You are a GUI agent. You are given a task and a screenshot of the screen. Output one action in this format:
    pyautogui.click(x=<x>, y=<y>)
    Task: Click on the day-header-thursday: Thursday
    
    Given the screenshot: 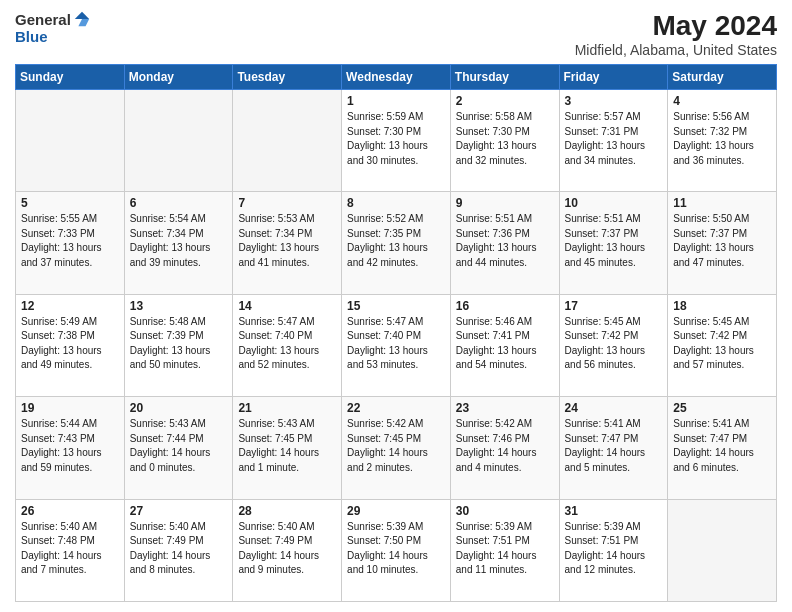 What is the action you would take?
    pyautogui.click(x=504, y=78)
    